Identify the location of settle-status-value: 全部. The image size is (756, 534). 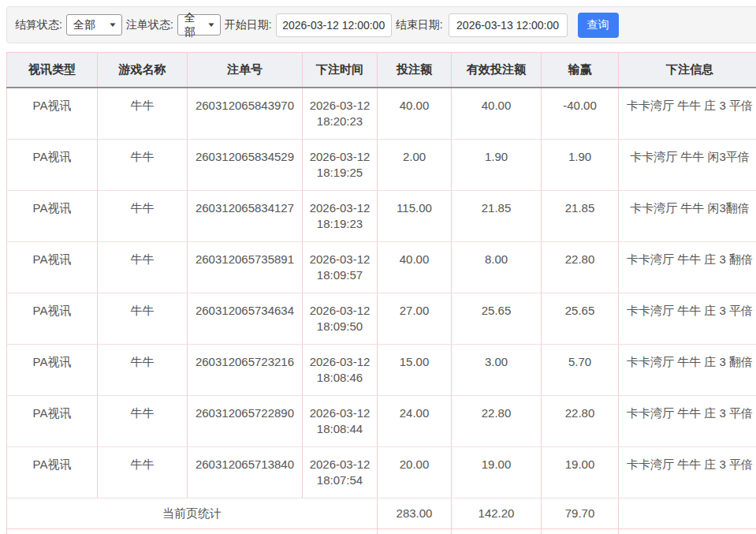
(84, 25).